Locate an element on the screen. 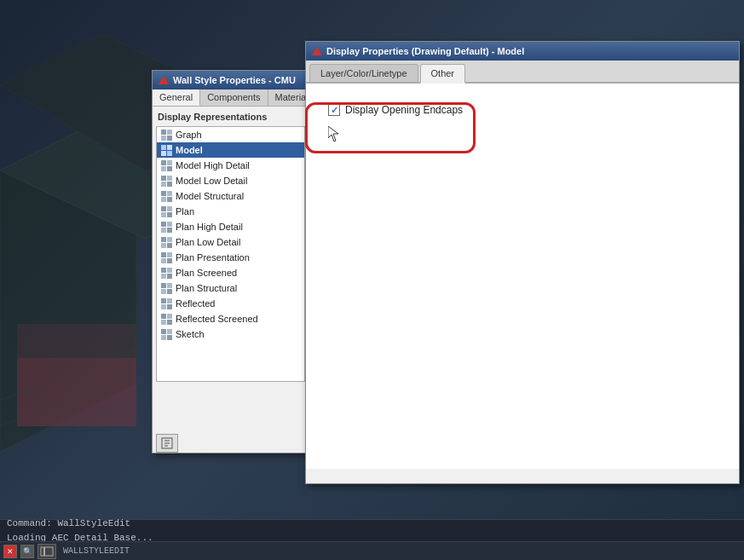 Image resolution: width=744 pixels, height=560 pixels. disp-rep-label: Display Representations is located at coordinates (230, 117).